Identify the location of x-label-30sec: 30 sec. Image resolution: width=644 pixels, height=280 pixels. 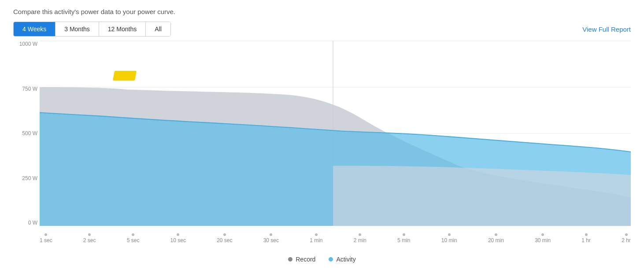
(271, 239).